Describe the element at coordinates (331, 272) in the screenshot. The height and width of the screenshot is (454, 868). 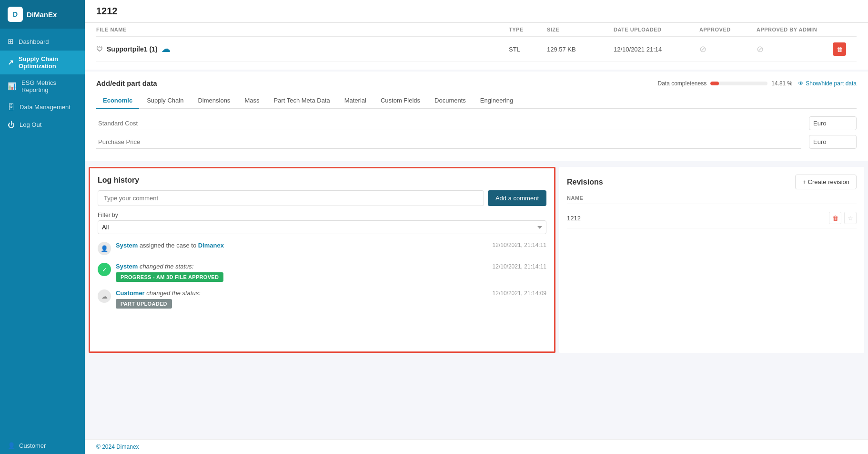
I see `log-content-2: System changed the status: 12/10/2021, 2…` at that location.